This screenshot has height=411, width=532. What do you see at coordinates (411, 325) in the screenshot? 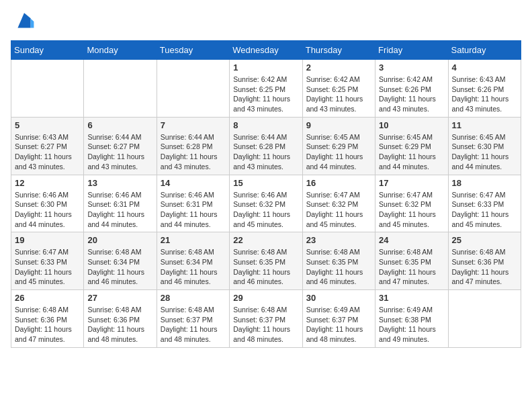
I see `day-info: Sunrise: 6:49 AM Sunset: 6:38 PM Dayligh…` at bounding box center [411, 325].